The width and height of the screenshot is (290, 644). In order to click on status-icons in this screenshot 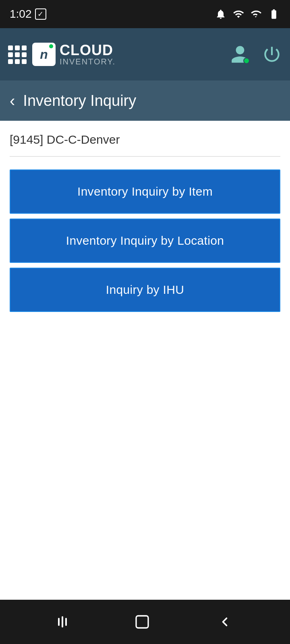, I will do `click(248, 14)`.